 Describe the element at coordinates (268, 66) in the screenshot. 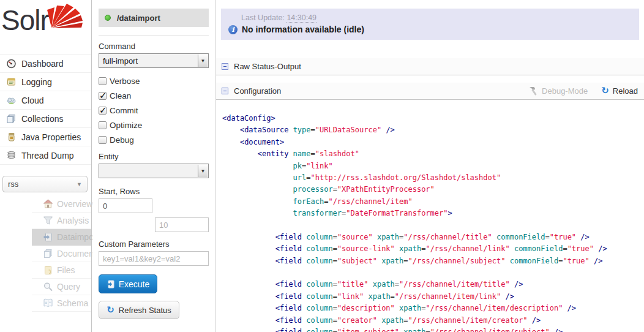

I see `raw-status-title: Raw Status-Output` at that location.